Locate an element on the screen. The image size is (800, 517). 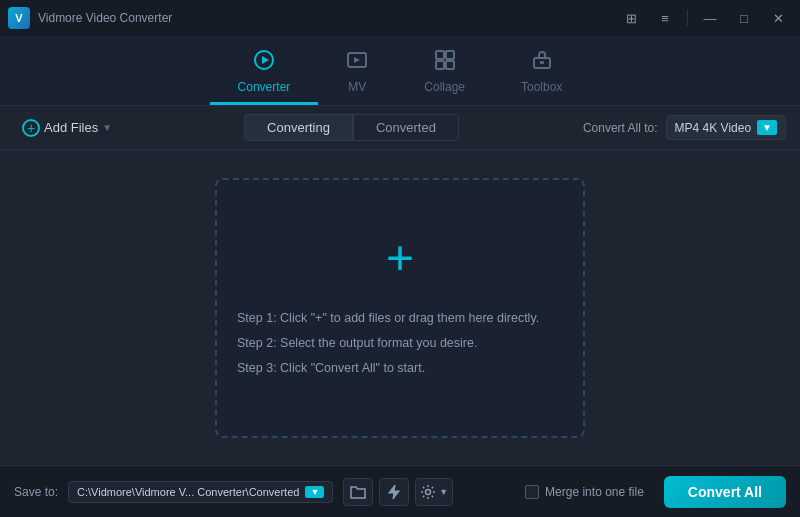
app-logo: V is located at coordinates (19, 18).